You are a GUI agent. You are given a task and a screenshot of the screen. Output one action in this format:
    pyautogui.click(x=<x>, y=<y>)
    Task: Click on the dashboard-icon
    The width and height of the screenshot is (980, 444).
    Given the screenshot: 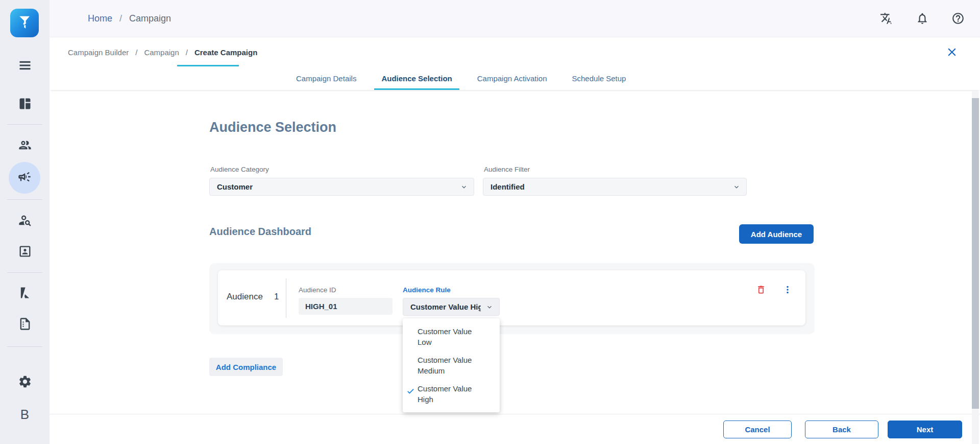 What is the action you would take?
    pyautogui.click(x=25, y=104)
    